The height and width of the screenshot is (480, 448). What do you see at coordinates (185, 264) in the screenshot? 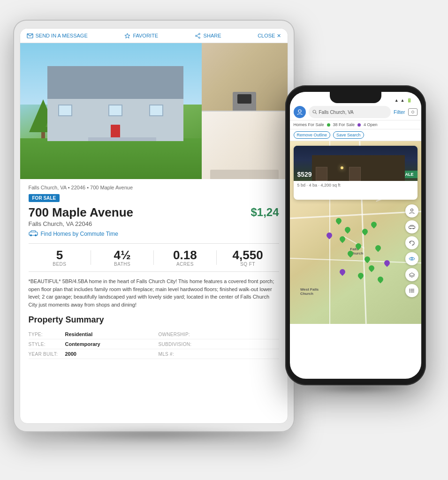
I see `acres-label: ACRES` at bounding box center [185, 264].